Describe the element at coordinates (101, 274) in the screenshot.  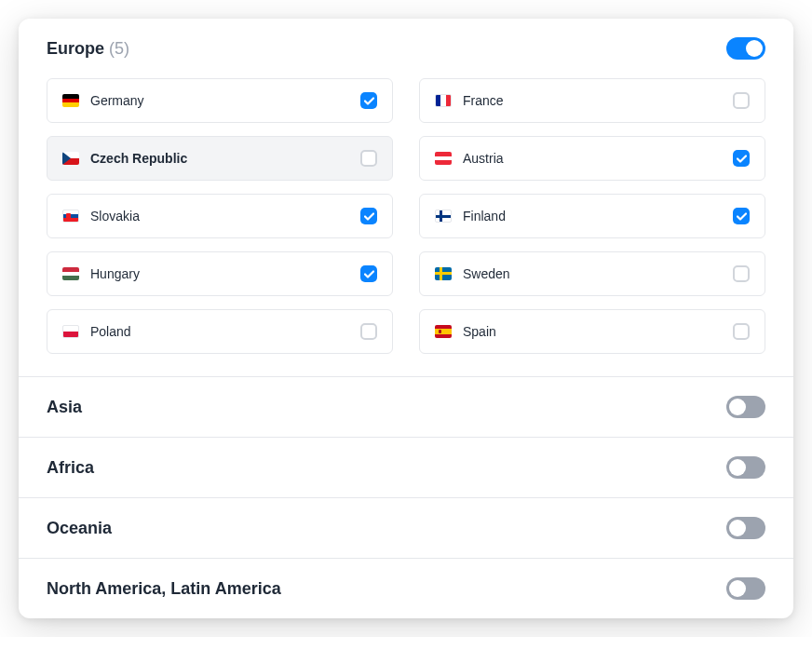
I see `country-left: Hungary` at that location.